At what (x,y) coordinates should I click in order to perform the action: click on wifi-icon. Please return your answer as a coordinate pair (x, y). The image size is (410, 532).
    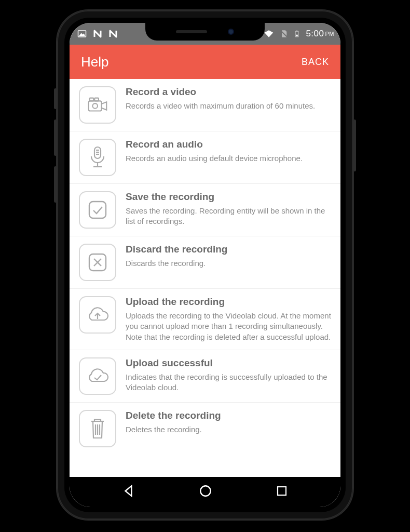
    Looking at the image, I should click on (269, 34).